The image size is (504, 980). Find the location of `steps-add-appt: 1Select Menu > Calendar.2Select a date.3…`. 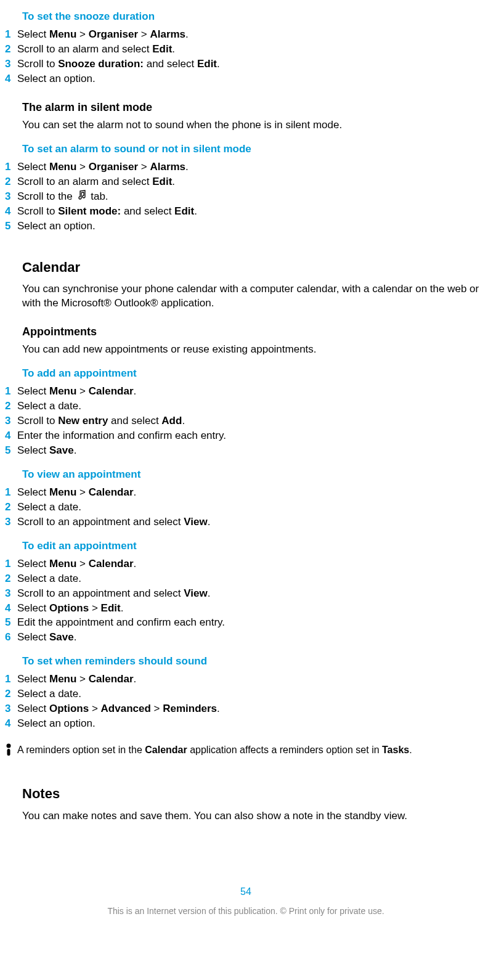

steps-add-appt: 1Select Menu > Calendar.2Select a date.3… is located at coordinates (257, 422).